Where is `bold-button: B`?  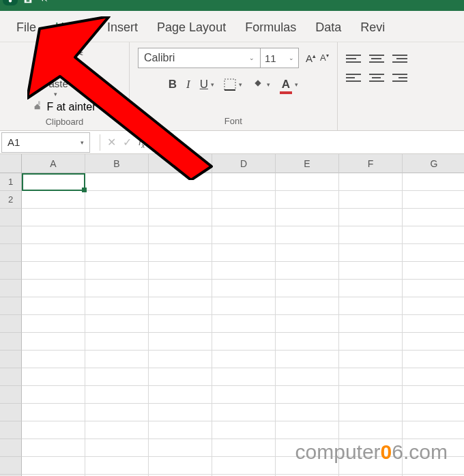 bold-button: B is located at coordinates (173, 85).